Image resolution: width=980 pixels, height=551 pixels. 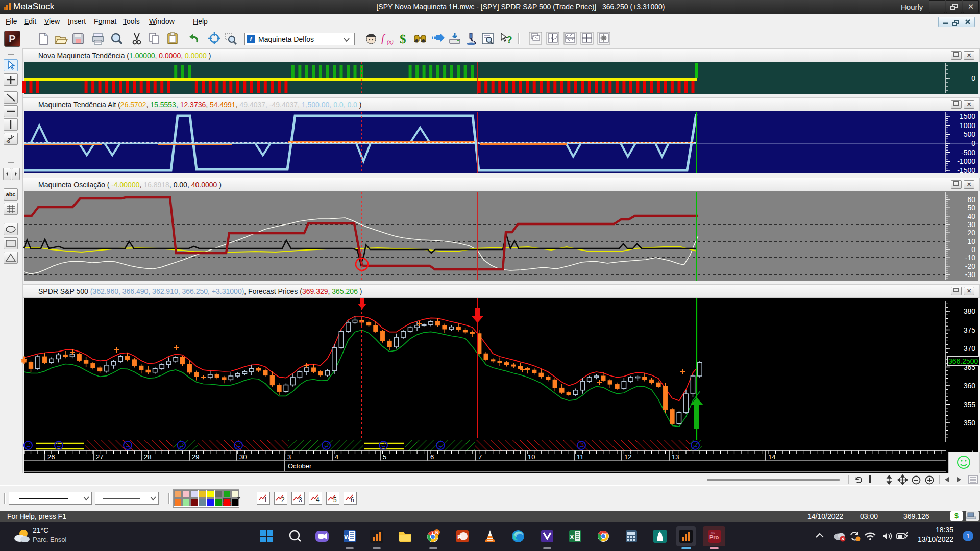 I want to click on svg-text: f, so click(x=384, y=38).